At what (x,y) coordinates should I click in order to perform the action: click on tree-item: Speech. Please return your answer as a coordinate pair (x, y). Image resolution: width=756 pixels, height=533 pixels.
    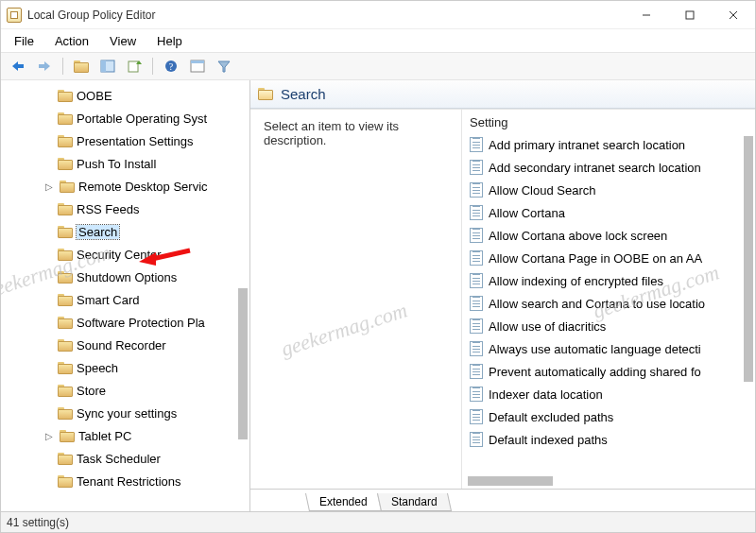
    Looking at the image, I should click on (125, 368).